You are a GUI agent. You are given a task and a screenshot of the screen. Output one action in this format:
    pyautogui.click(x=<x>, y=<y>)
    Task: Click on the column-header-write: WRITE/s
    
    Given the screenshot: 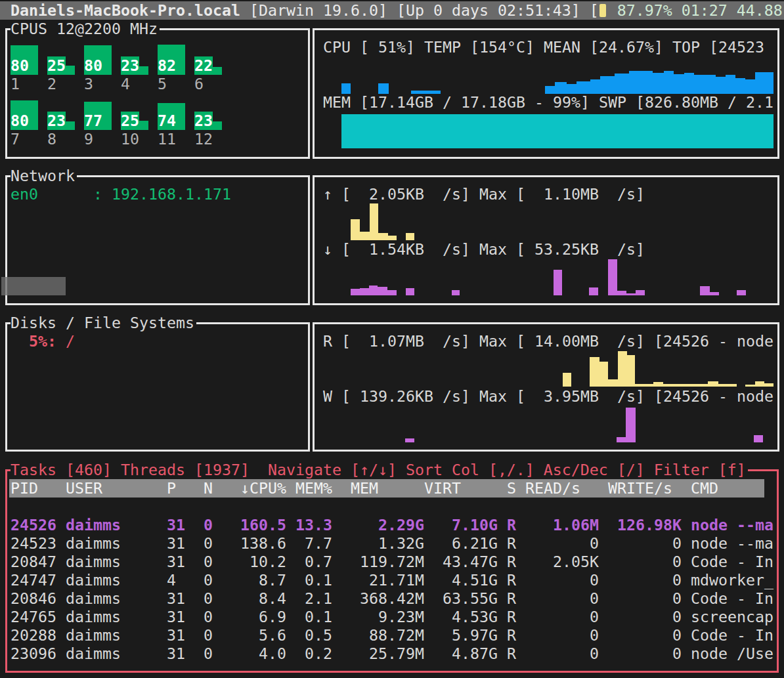 What is the action you would take?
    pyautogui.click(x=640, y=488)
    